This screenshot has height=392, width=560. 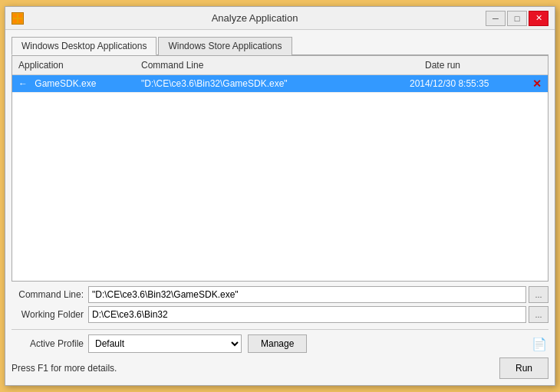 I want to click on command-line-label: Command Line:, so click(x=50, y=295).